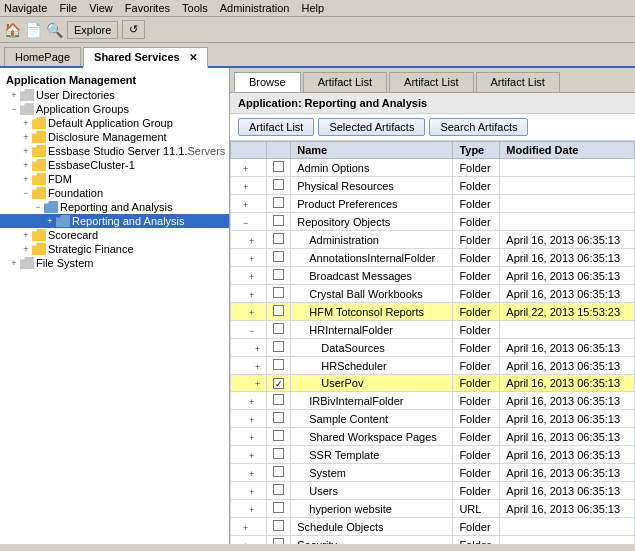 The image size is (635, 551). I want to click on tree-item-reporting-analysis-child: + Reporting and Analysis, so click(114, 221).